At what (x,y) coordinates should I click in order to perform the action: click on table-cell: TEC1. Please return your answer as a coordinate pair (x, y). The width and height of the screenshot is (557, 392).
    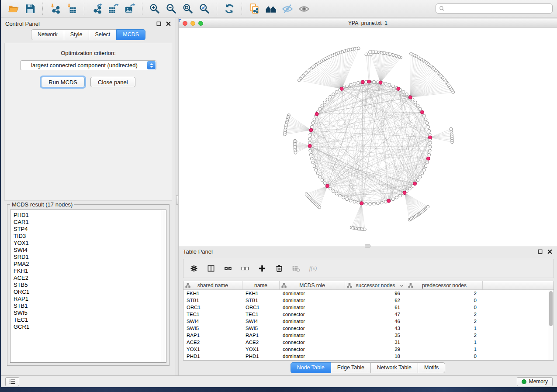
    Looking at the image, I should click on (213, 314).